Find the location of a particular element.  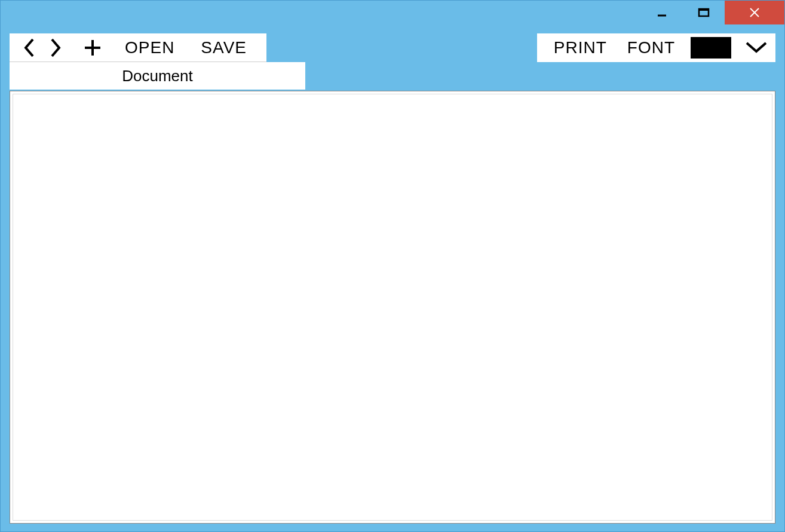

plus-icon is located at coordinates (93, 48).